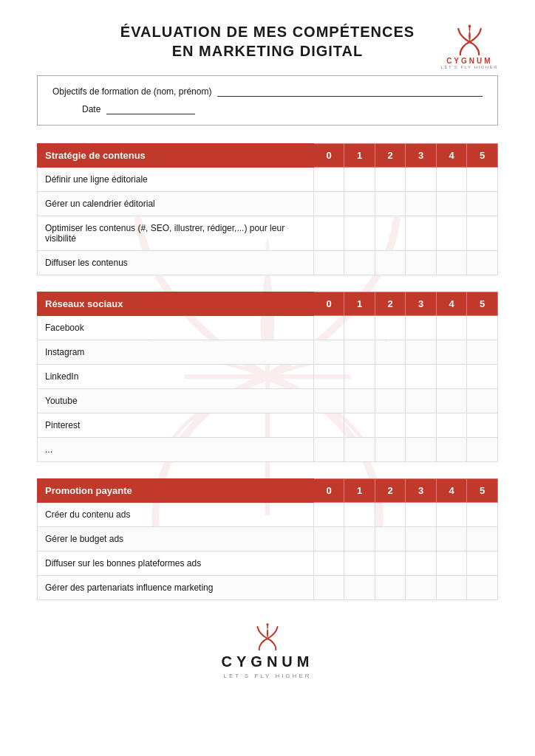  I want to click on table-row: Gérer un calendrier éditorial, so click(268, 204).